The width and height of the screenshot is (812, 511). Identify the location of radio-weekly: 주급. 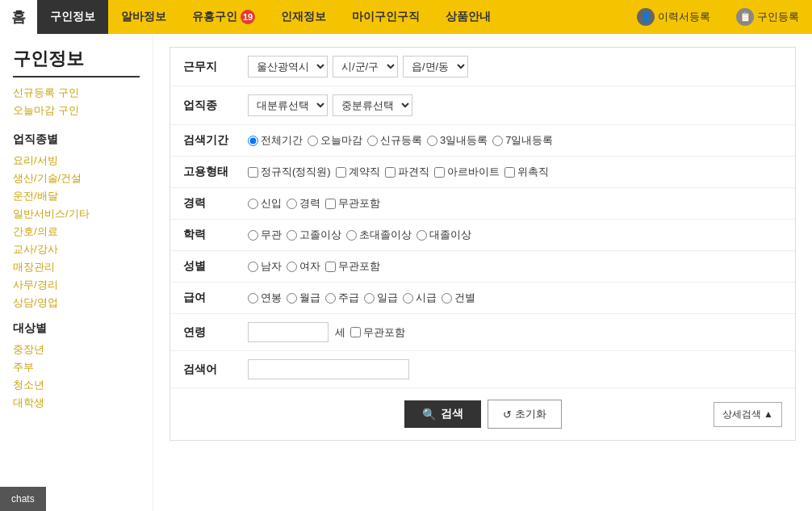
(342, 298).